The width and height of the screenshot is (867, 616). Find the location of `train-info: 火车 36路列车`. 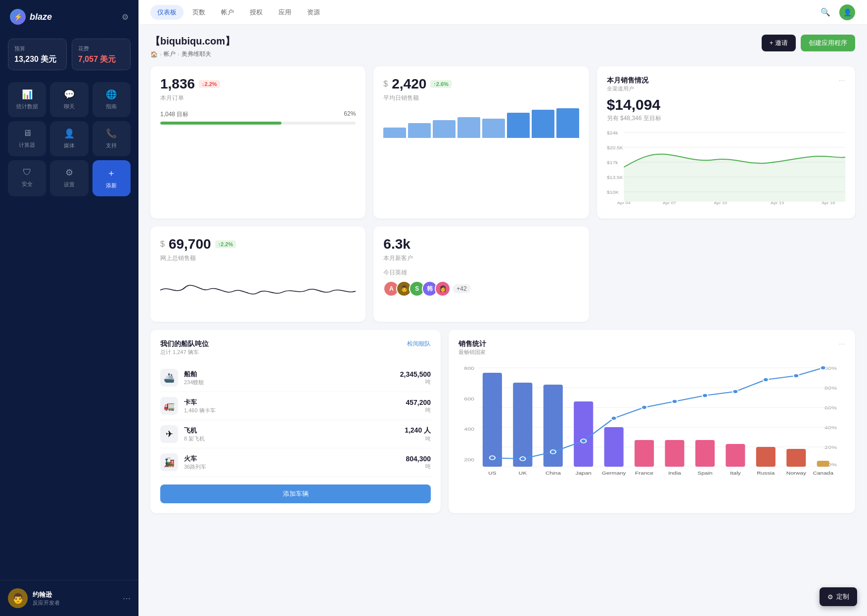

train-info: 火车 36路列车 is located at coordinates (292, 463).